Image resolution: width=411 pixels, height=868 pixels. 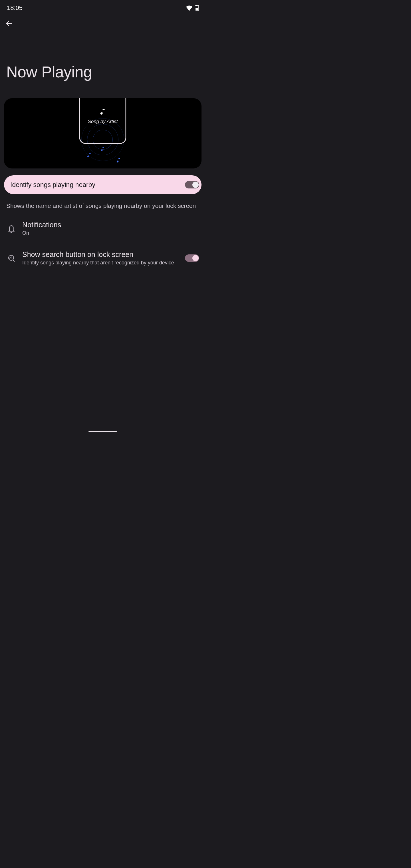 I want to click on identify-songs-toggle-row: Identify songs playing nearby, so click(x=103, y=185).